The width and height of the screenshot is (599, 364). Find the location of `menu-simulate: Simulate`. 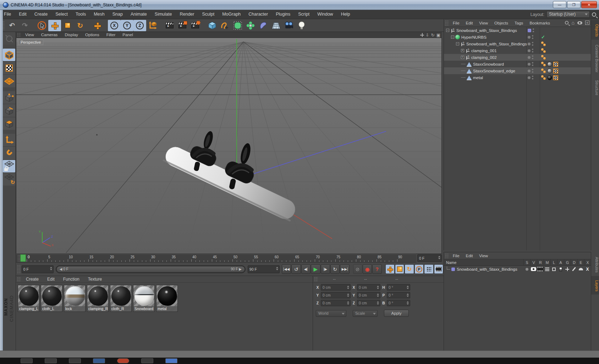

menu-simulate: Simulate is located at coordinates (163, 14).